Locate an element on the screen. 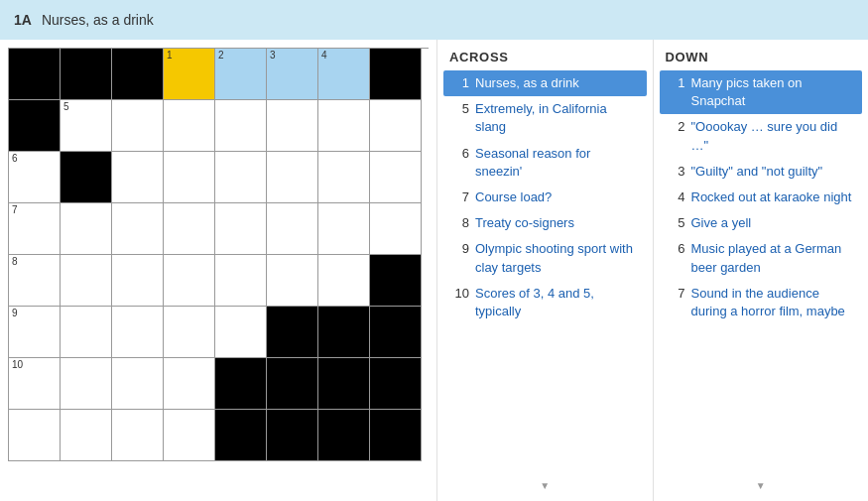 Image resolution: width=868 pixels, height=501 pixels. cell-r3c7 is located at coordinates (344, 178).